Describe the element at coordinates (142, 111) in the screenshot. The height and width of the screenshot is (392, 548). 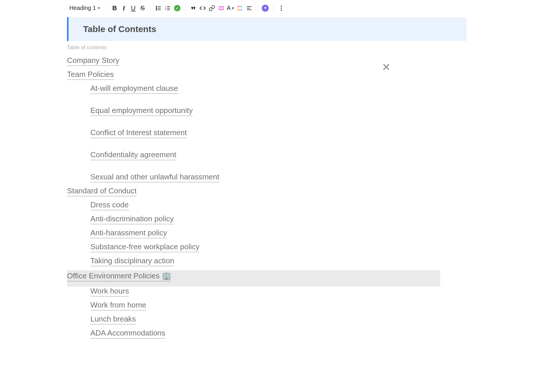
I see `toc-link: Equal employment opportunity` at that location.